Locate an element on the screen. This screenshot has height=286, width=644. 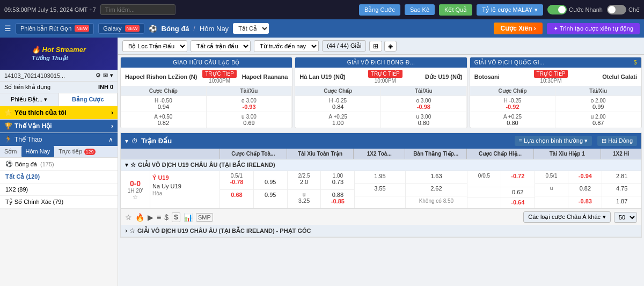
txhiep-val3: -0.83 is located at coordinates (585, 202).